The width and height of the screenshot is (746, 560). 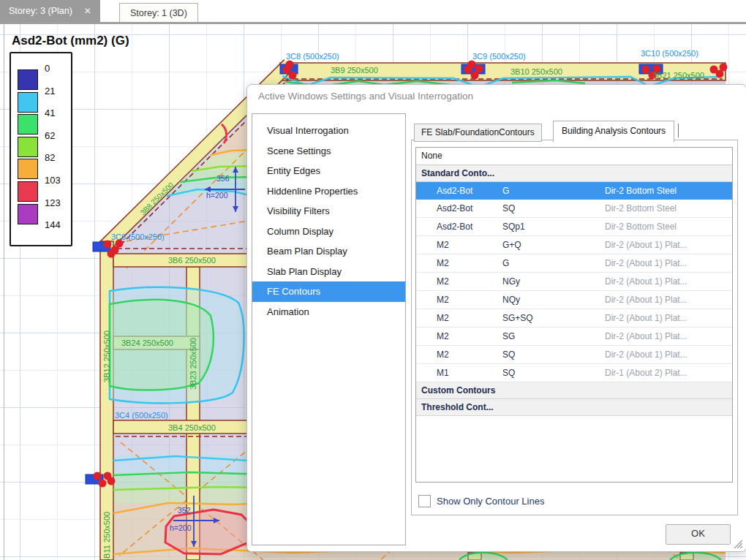 I want to click on row-case: NGy, so click(x=554, y=281).